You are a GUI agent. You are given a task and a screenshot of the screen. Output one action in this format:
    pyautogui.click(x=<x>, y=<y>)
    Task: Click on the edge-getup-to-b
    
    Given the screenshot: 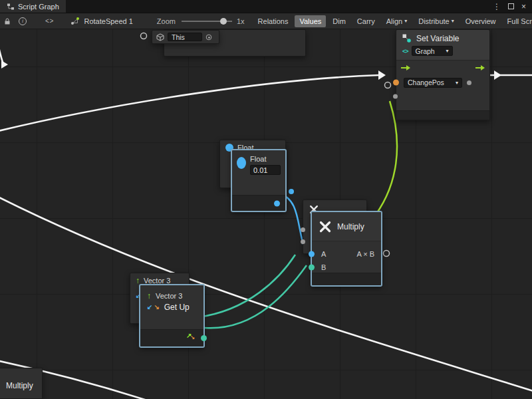 What is the action you would take?
    pyautogui.click(x=255, y=297)
    